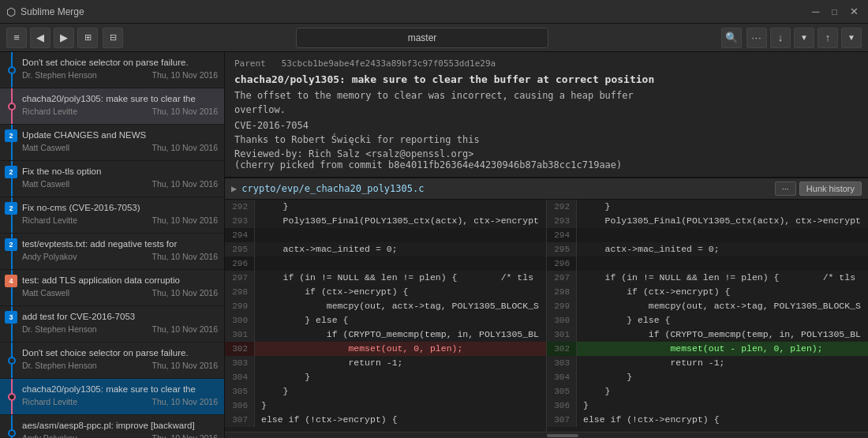 The height and width of the screenshot is (438, 868). Describe the element at coordinates (117, 281) in the screenshot. I see `commit-title: test: add TLS application data corruptio` at that location.